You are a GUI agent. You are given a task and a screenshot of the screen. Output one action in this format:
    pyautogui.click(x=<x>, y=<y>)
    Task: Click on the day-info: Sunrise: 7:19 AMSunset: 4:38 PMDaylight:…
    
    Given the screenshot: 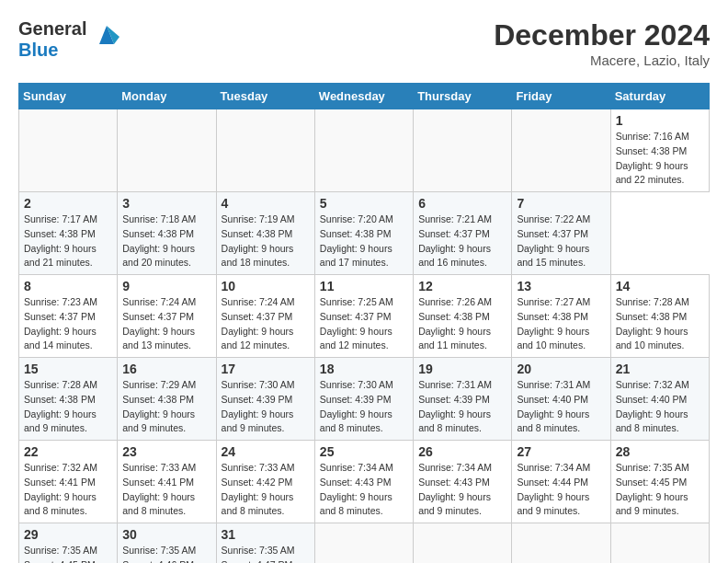 What is the action you would take?
    pyautogui.click(x=266, y=241)
    